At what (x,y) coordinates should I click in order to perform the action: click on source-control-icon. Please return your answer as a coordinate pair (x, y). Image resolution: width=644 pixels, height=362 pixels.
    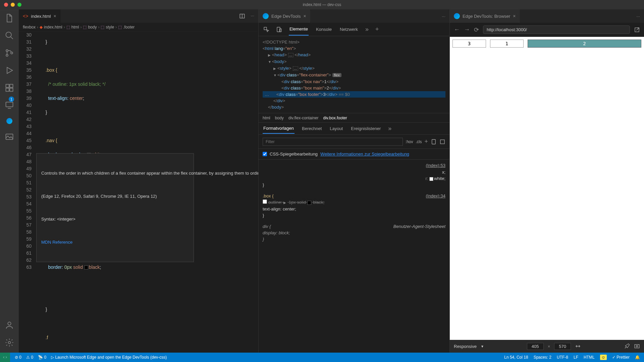
    Looking at the image, I should click on (9, 53).